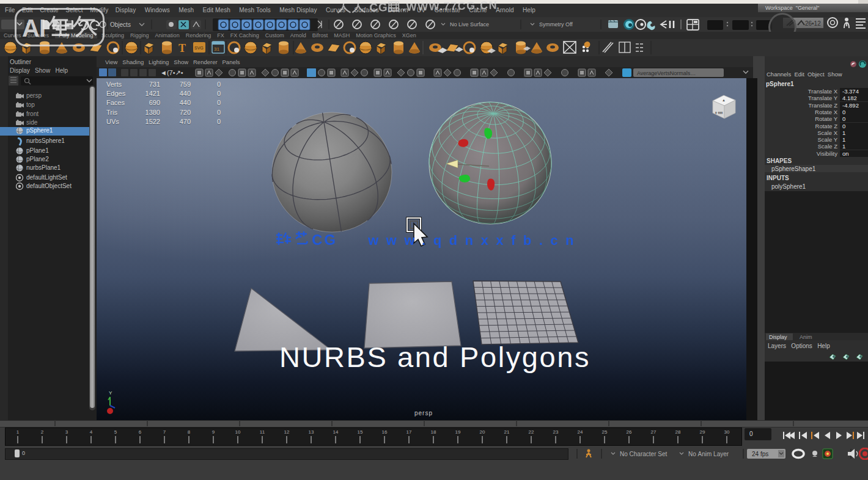 The image size is (868, 480). I want to click on svg-text: No Anim Layer, so click(709, 454).